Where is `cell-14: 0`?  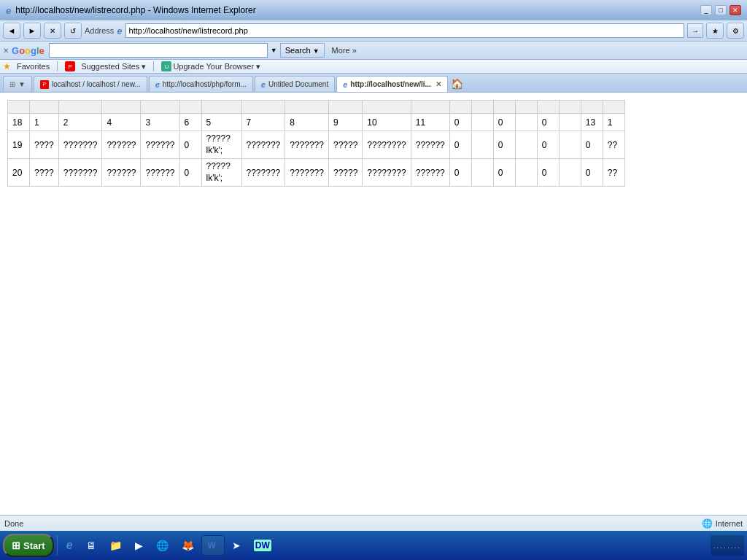 cell-14: 0 is located at coordinates (504, 173).